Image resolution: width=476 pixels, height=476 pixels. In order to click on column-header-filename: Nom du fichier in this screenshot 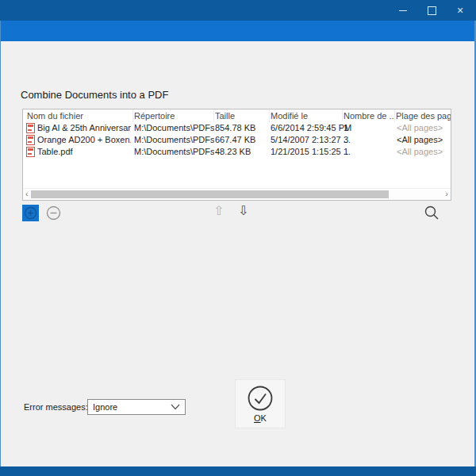, I will do `click(80, 116)`.